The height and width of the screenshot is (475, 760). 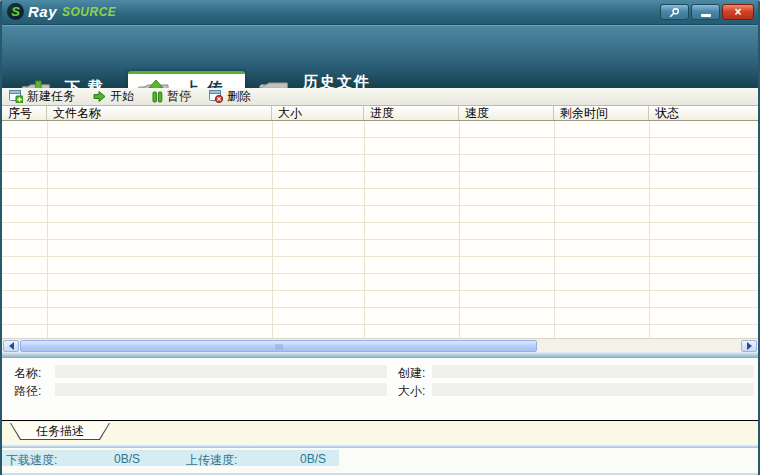 What do you see at coordinates (412, 374) in the screenshot?
I see `created-label: 创建:` at bounding box center [412, 374].